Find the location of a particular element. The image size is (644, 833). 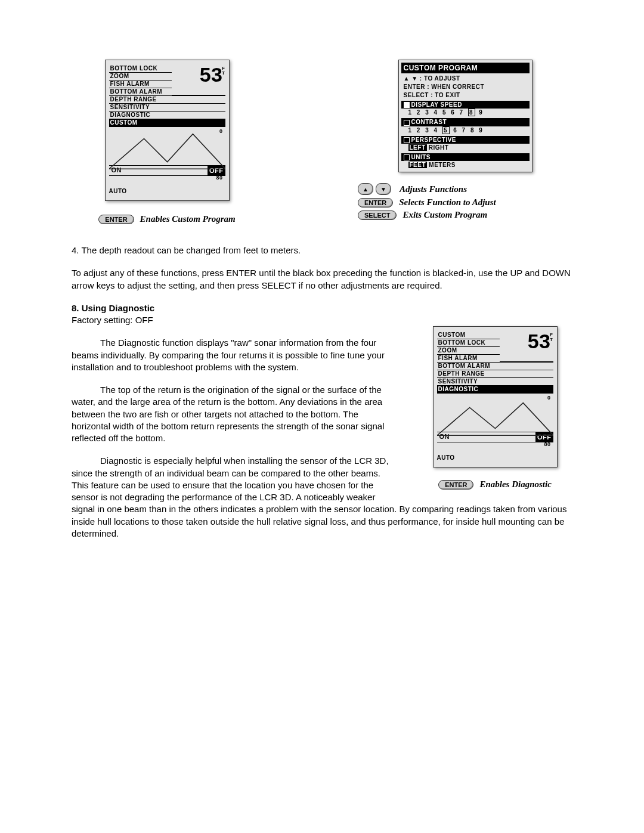

cp-contrast-head: CONTRAST is located at coordinates (465, 122).